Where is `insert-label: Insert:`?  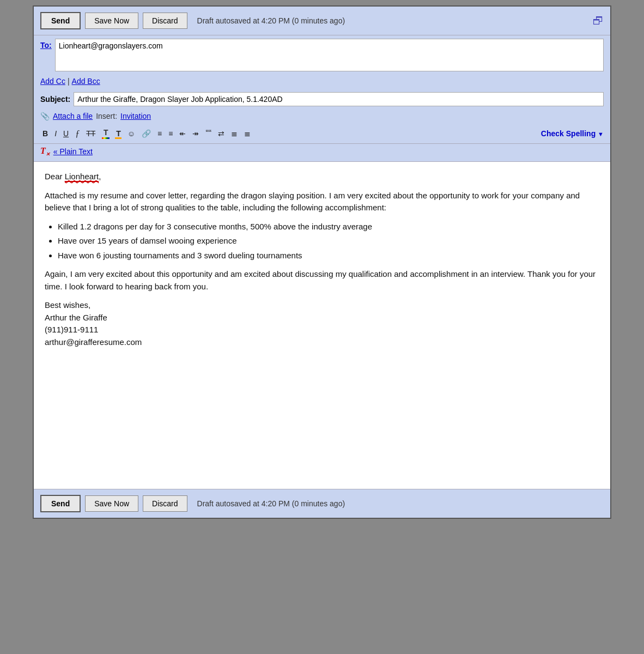 insert-label: Insert: is located at coordinates (107, 116).